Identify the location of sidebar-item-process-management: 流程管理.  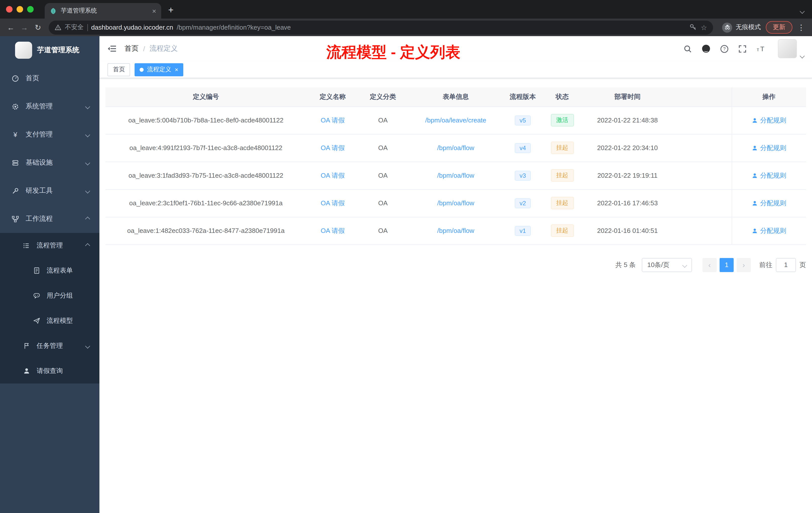
(50, 245).